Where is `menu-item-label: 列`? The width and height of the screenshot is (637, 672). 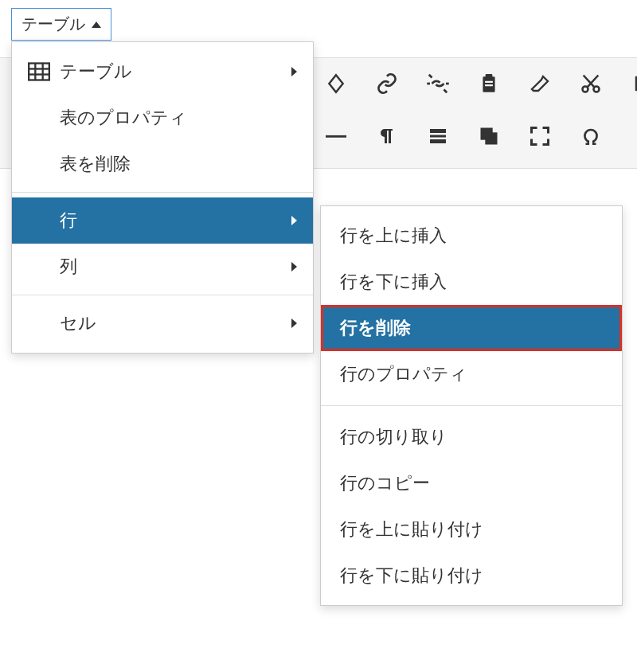
menu-item-label: 列 is located at coordinates (175, 267).